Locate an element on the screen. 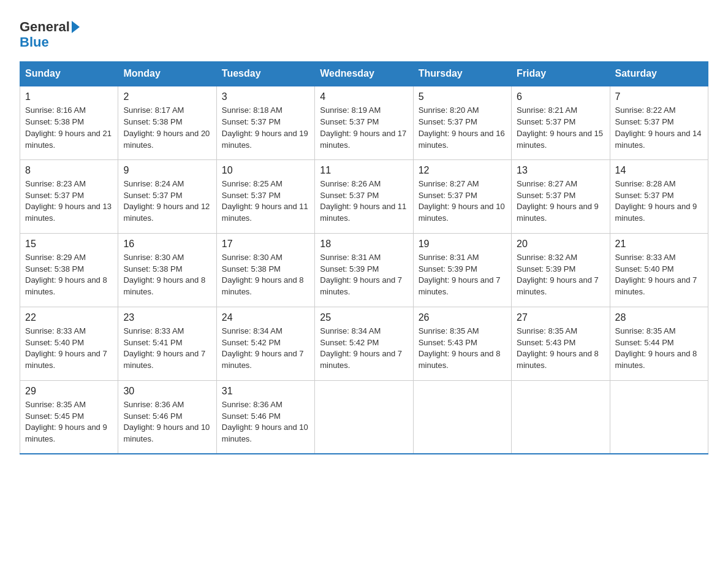 The height and width of the screenshot is (563, 728). day-info: Sunrise: 8:20 AMSunset: 5:37 PMDaylight:… is located at coordinates (462, 128).